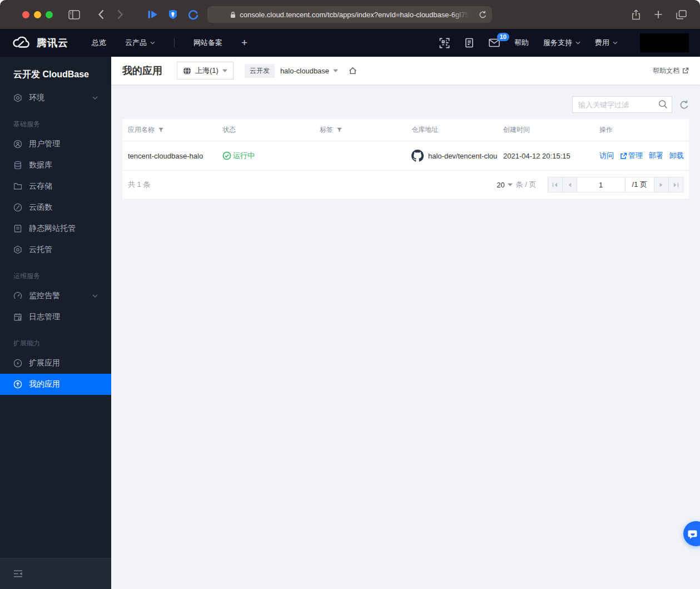  Describe the element at coordinates (546, 156) in the screenshot. I see `cell-created-time: 2021-04-12 20:15:15` at that location.